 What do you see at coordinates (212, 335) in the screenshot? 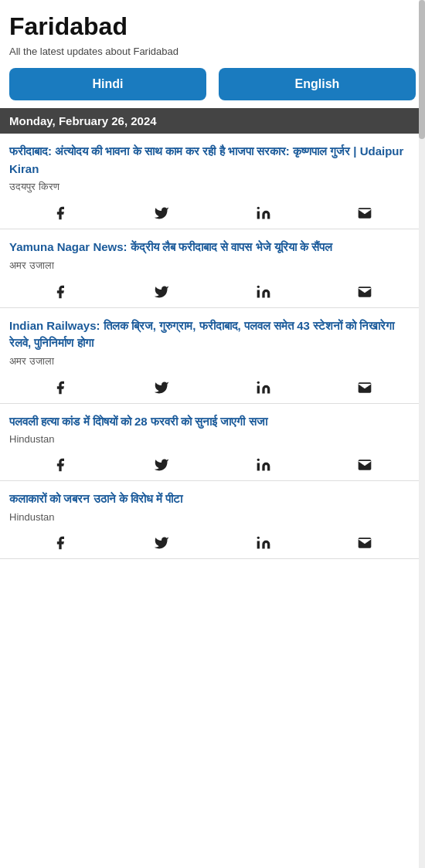
I see `news-title: Indian Railways: तिलक ब्रिज, गुरुग्राम, …` at bounding box center [212, 335].